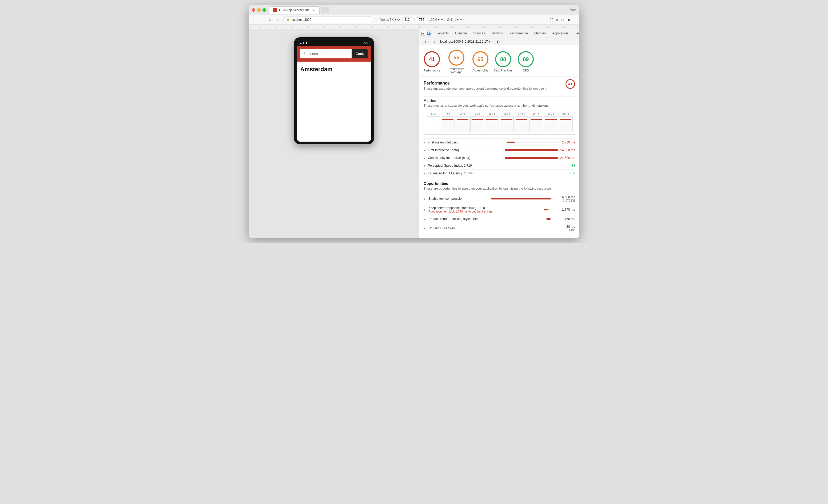 The height and width of the screenshot is (504, 828). What do you see at coordinates (294, 10) in the screenshot?
I see `browser-tab: OBA App Server Side ✕` at bounding box center [294, 10].